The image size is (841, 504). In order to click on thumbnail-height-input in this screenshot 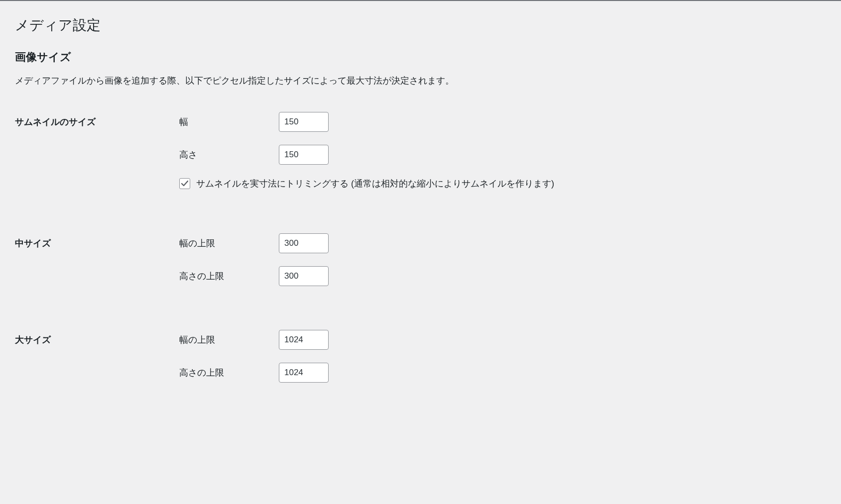, I will do `click(304, 155)`.